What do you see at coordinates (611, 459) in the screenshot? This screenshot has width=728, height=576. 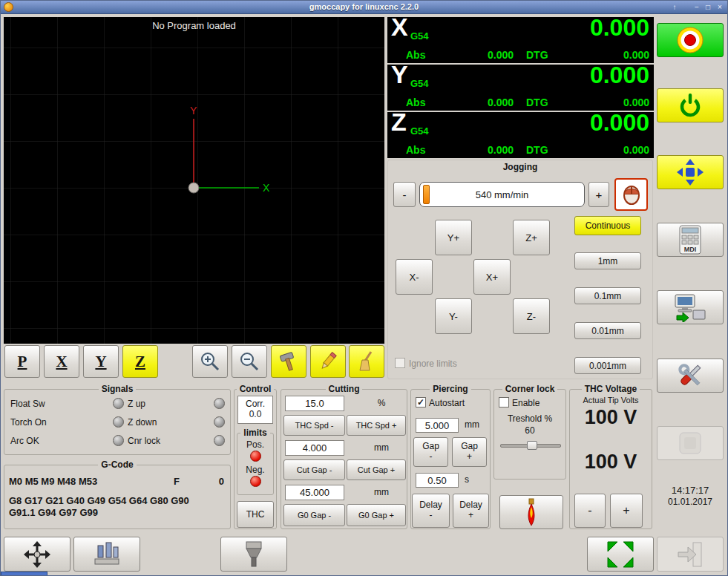 I see `thc-voltage-frame: THC Voltage Actual Tip Volts 100 V 100 V…` at bounding box center [611, 459].